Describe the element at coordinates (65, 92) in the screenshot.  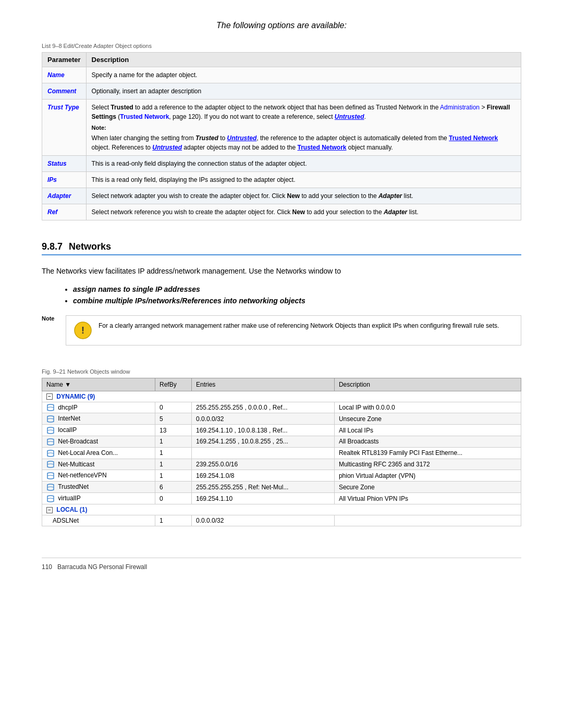
I see `param-name-cell: Comment` at that location.